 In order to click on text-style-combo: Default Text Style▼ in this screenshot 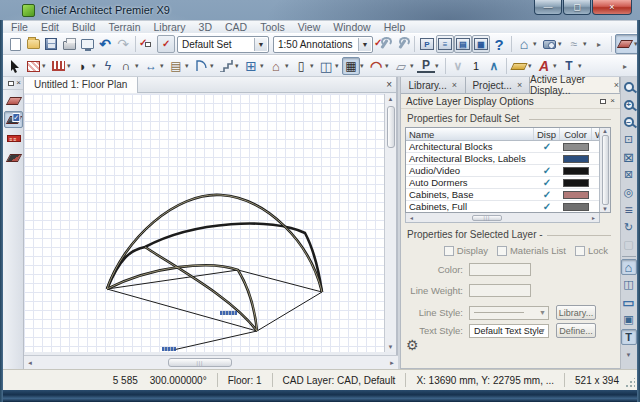, I will do `click(509, 331)`.